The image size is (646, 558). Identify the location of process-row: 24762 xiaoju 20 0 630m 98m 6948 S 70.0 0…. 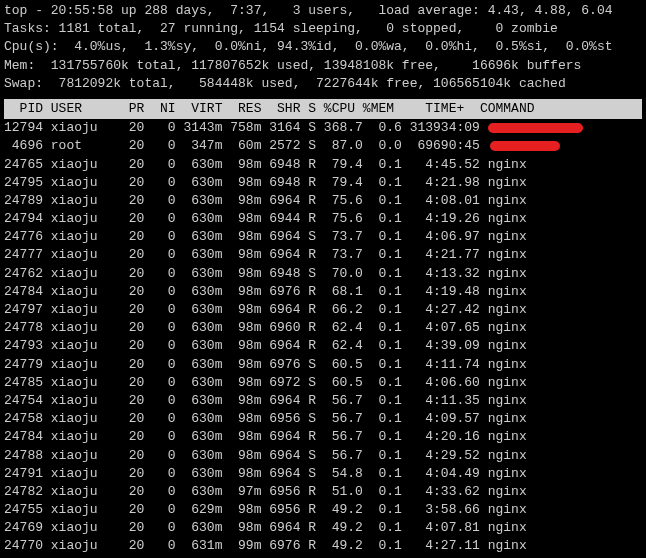
(323, 274).